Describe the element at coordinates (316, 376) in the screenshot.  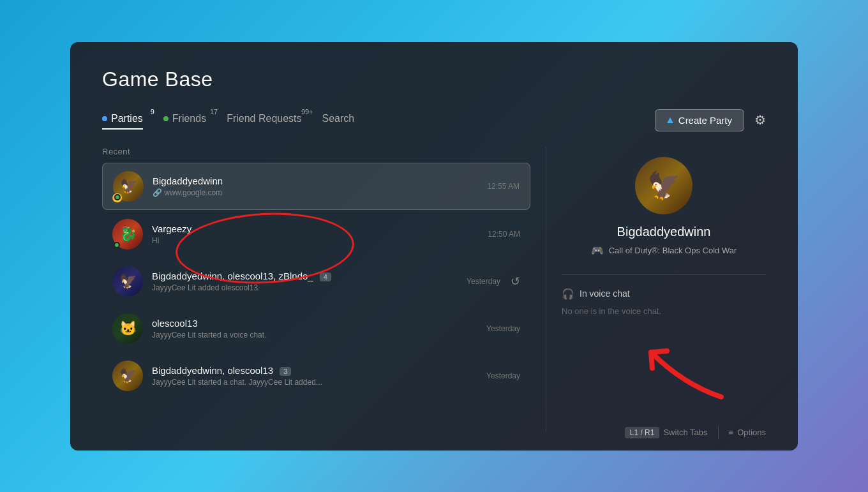
I see `chat-info: Bigdaddyedwinn, olescool13 3 JayyyCee Li…` at that location.